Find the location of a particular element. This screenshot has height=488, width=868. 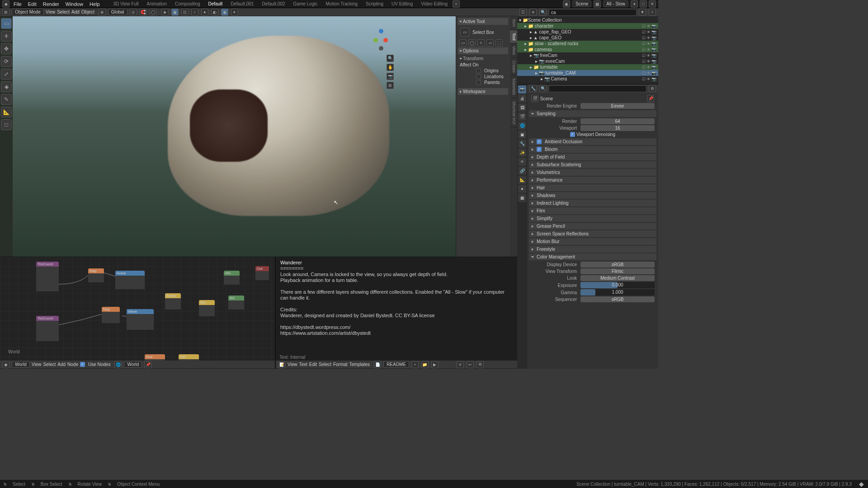

editor-type-icon: ⊞ is located at coordinates (6, 12).